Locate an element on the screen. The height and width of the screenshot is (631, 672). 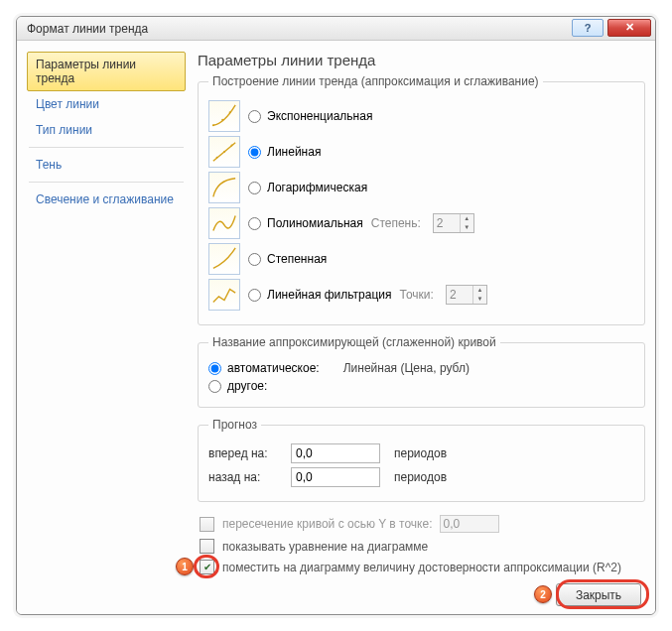
linear-icon is located at coordinates (224, 152).